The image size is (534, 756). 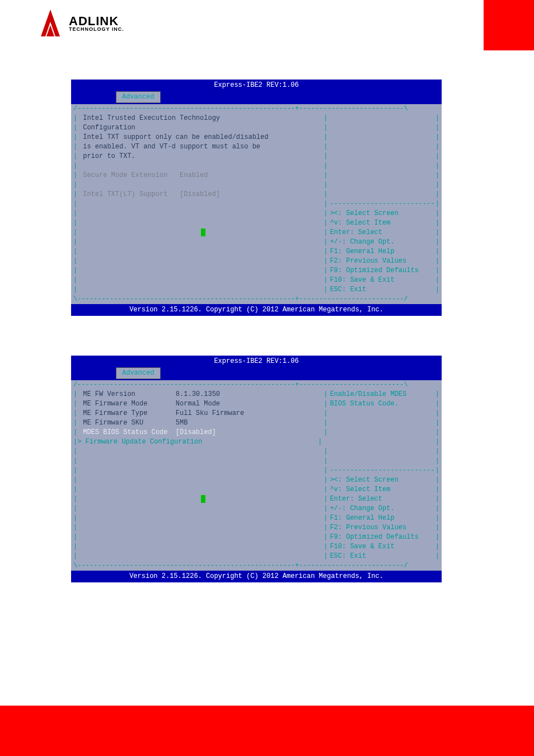 What do you see at coordinates (200, 147) in the screenshot?
I see `row: is enabled. VT and VT-d support must als…` at bounding box center [200, 147].